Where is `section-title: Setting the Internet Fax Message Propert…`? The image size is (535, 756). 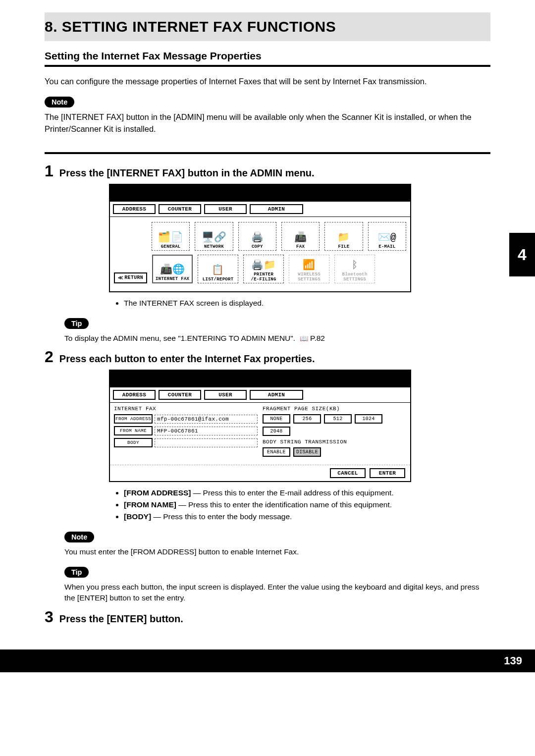 section-title: Setting the Internet Fax Message Propert… is located at coordinates (268, 56).